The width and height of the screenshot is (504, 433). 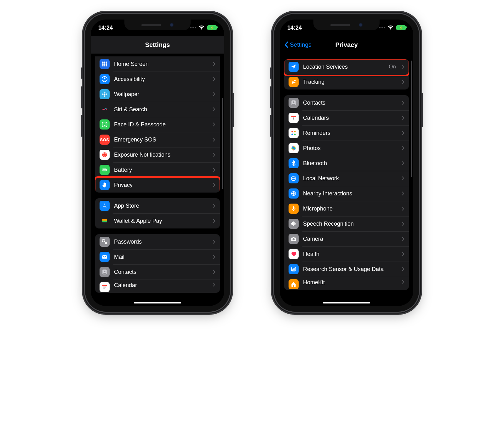 I want to click on svg-text: 1, so click(x=294, y=118).